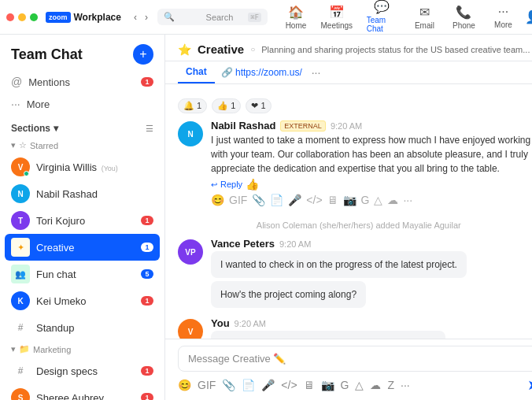 The height and width of the screenshot is (400, 532). Describe the element at coordinates (349, 369) in the screenshot. I see `chat-input-area: Message Creative ✏️ 😊 GIF 📎 📄 🎤 </> 🖥 📷 …` at that location.